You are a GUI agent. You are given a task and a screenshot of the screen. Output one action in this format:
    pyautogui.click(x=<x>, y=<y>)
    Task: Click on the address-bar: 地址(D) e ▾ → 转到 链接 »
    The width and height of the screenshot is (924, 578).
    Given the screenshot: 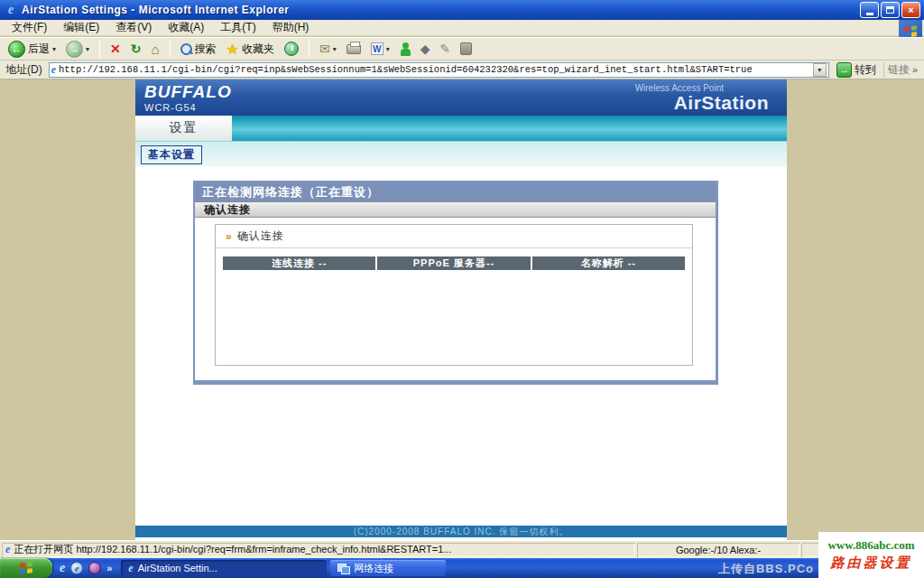 What is the action you would take?
    pyautogui.click(x=462, y=70)
    